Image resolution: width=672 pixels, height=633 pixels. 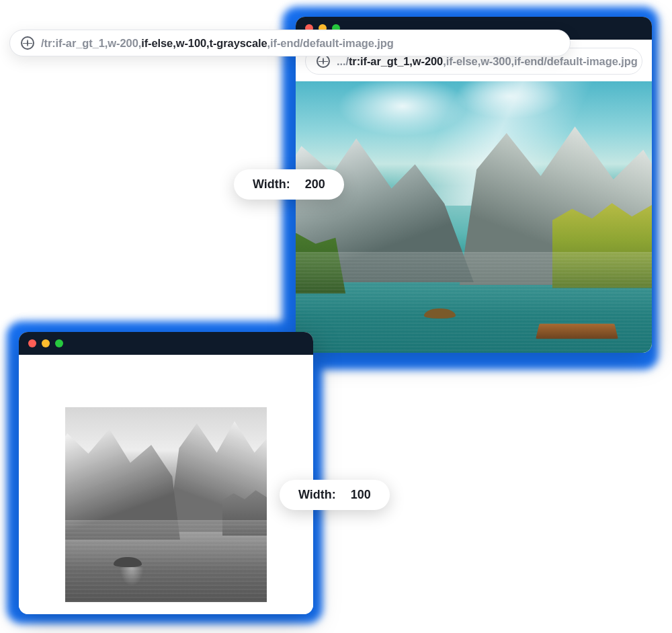 I want to click on maximize-icon, so click(x=59, y=343).